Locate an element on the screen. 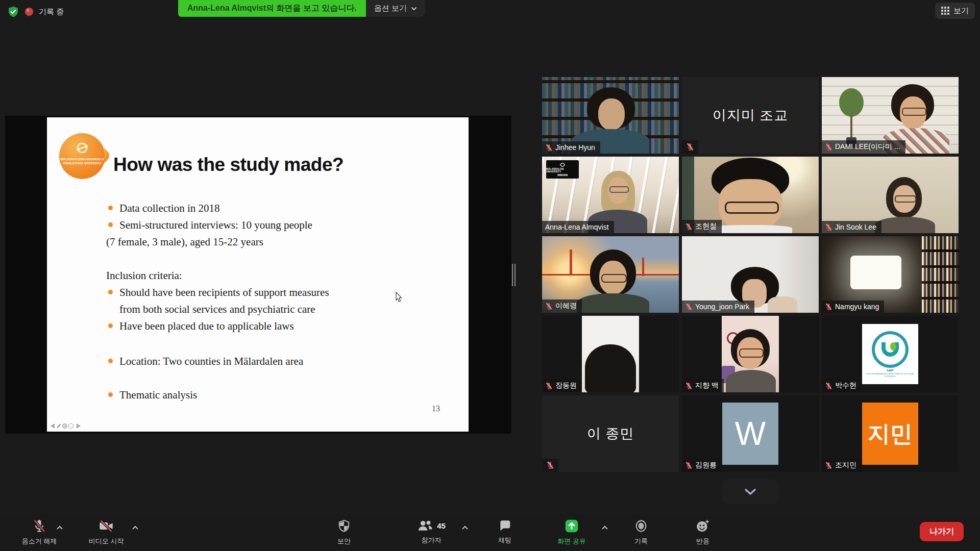 Image resolution: width=980 pixels, height=551 pixels. participant-display-name: 이 종민 is located at coordinates (610, 434).